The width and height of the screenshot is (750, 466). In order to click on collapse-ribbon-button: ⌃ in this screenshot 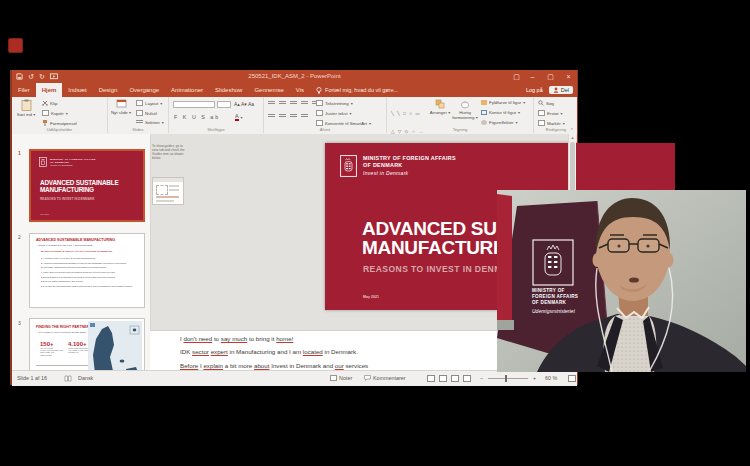, I will do `click(572, 130)`.